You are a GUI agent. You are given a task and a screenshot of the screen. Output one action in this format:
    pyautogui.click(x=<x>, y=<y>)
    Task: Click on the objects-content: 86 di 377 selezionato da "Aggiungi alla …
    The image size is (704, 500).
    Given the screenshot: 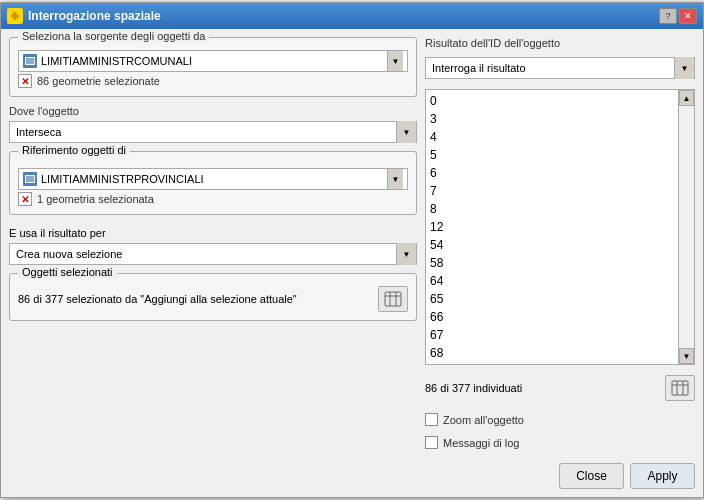 What is the action you would take?
    pyautogui.click(x=213, y=299)
    